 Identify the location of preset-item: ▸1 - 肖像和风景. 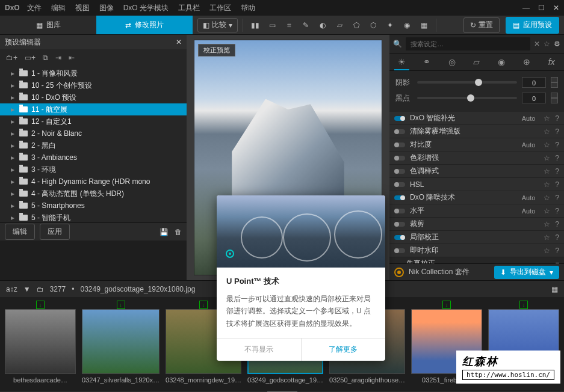
(93, 73).